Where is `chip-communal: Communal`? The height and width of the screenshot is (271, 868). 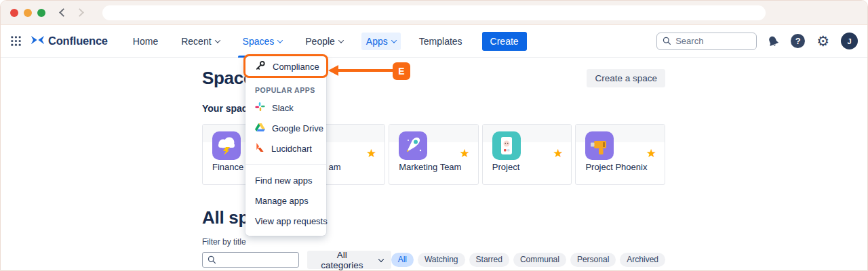
chip-communal: Communal is located at coordinates (540, 260).